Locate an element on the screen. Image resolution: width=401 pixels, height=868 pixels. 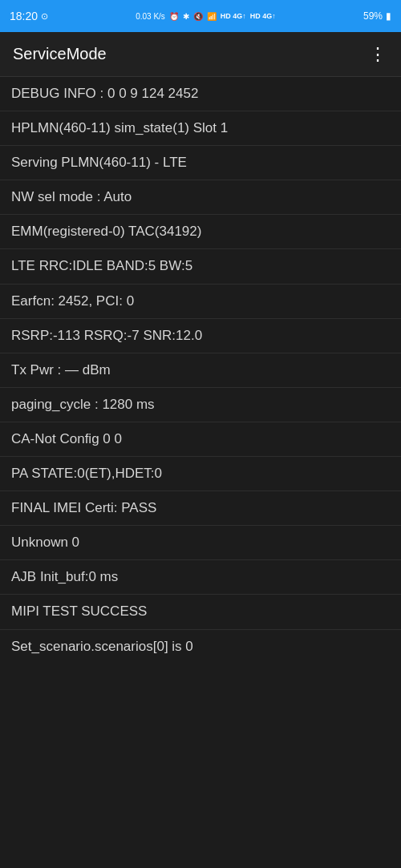
status-bar: 18:20 ⊙ 0.03 K/s ⏰ ✱ 🔇 📶 HD 4G↑ HD 4G↑ 5… is located at coordinates (200, 16).